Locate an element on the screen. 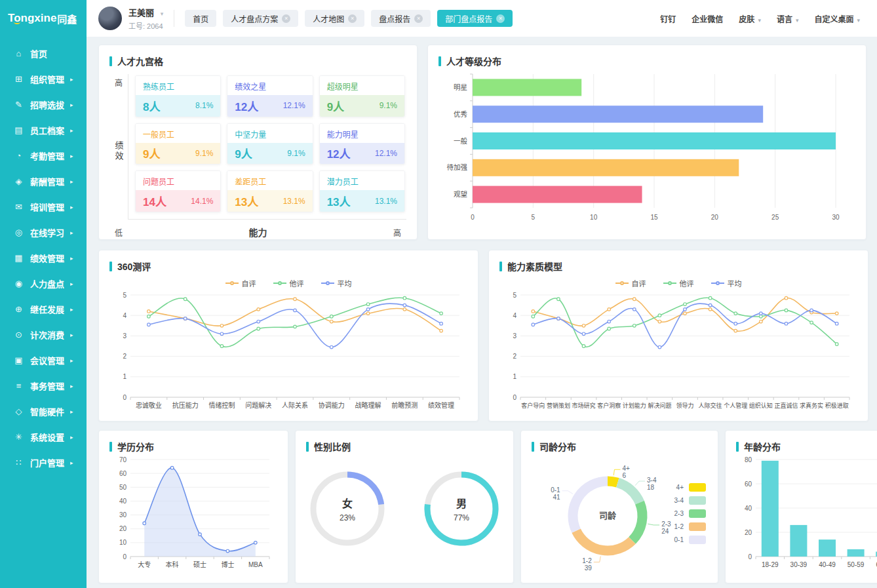 This screenshot has width=877, height=588. header-link-皮肤: 皮肤▾ is located at coordinates (750, 18).